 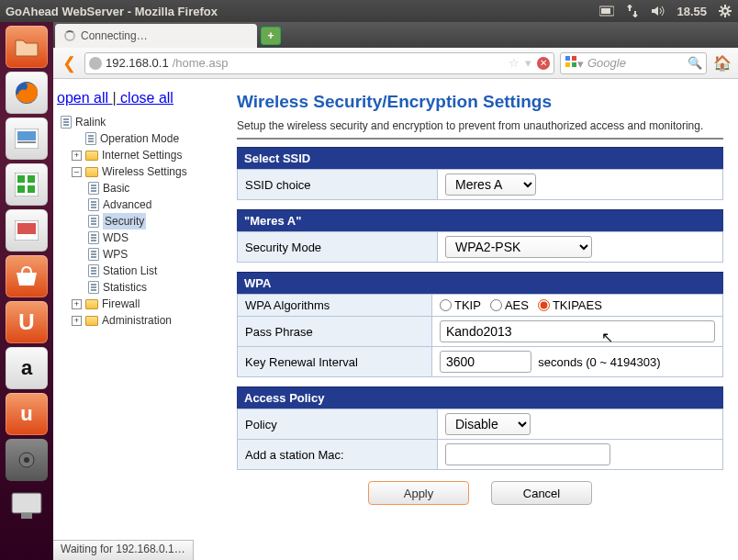 What do you see at coordinates (27, 139) in the screenshot?
I see `launcher-image-viewer-icon` at bounding box center [27, 139].